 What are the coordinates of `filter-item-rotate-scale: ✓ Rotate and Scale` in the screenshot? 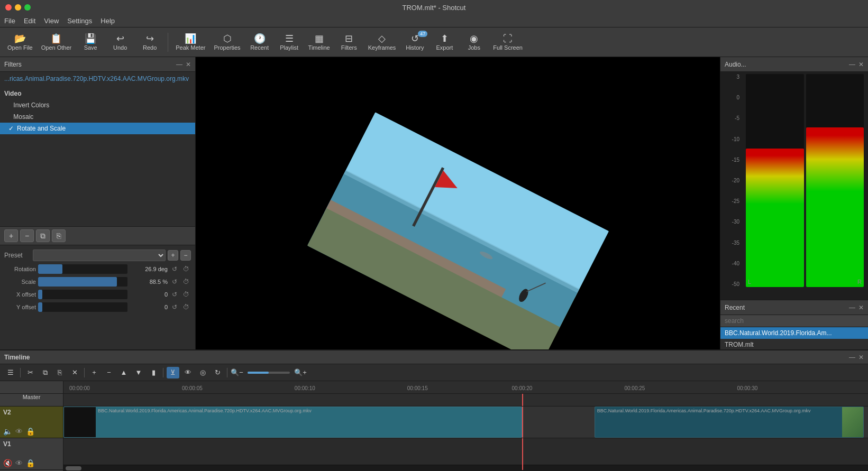 It's located at (97, 128).